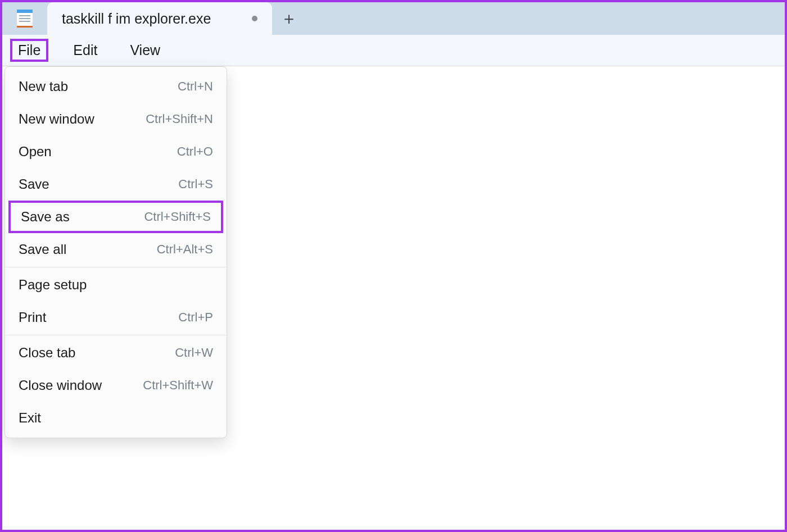 The image size is (787, 532). Describe the element at coordinates (98, 87) in the screenshot. I see `menu-item-label: New tab` at that location.